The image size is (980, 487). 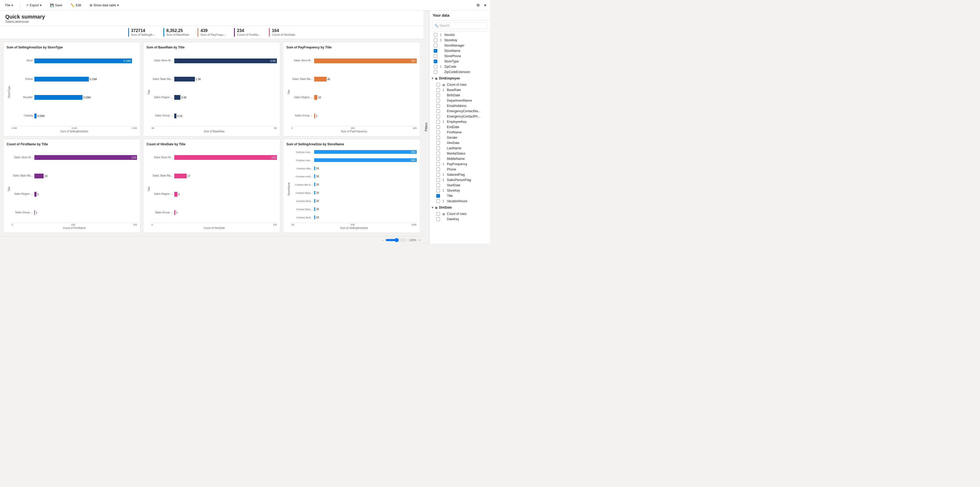 What do you see at coordinates (247, 32) in the screenshot?
I see `kpi-item-3: 234 Count of FirstNa...` at bounding box center [247, 32].